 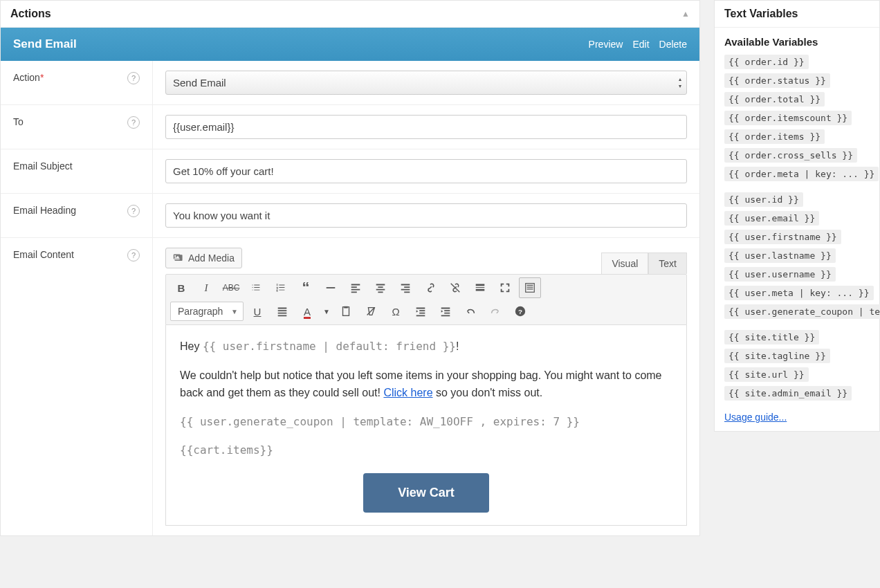 I want to click on action-header: Send Email Preview Edit Delete, so click(x=350, y=44).